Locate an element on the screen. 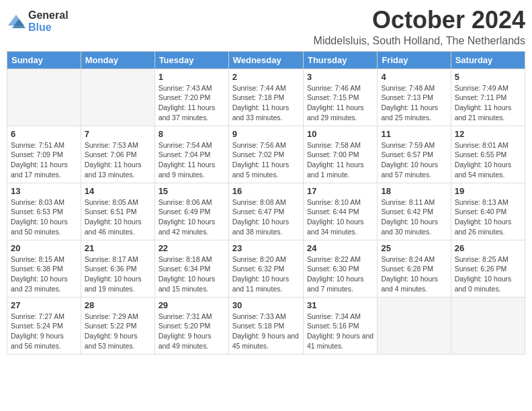  day-number: 26 is located at coordinates (488, 248).